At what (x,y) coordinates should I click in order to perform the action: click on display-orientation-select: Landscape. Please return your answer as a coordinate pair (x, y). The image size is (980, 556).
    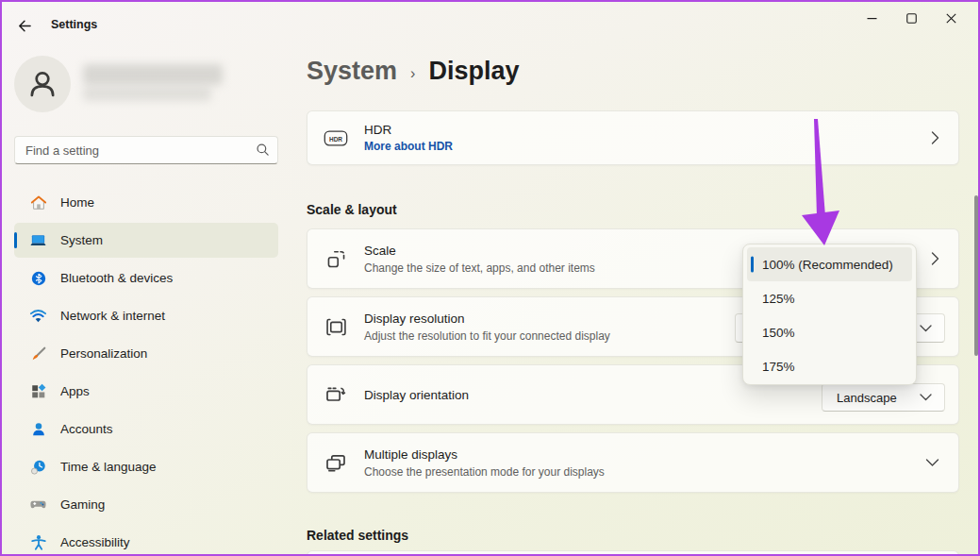
    Looking at the image, I should click on (883, 397).